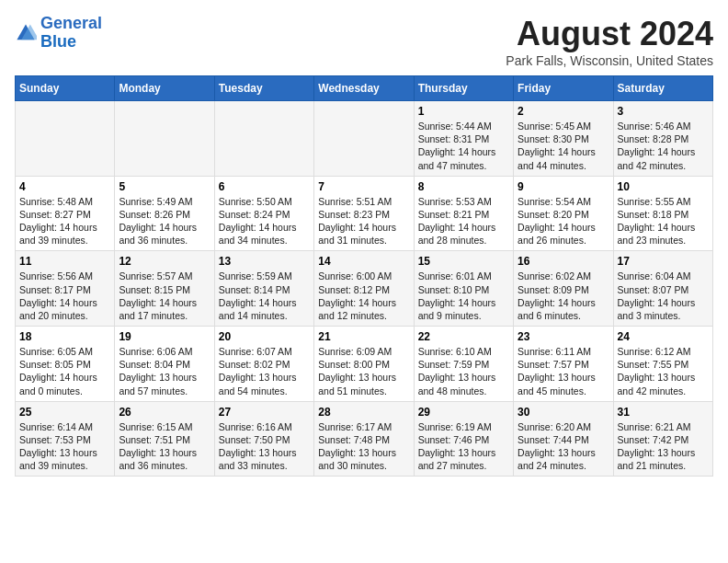 This screenshot has width=728, height=563. What do you see at coordinates (664, 412) in the screenshot?
I see `day-number: 31` at bounding box center [664, 412].